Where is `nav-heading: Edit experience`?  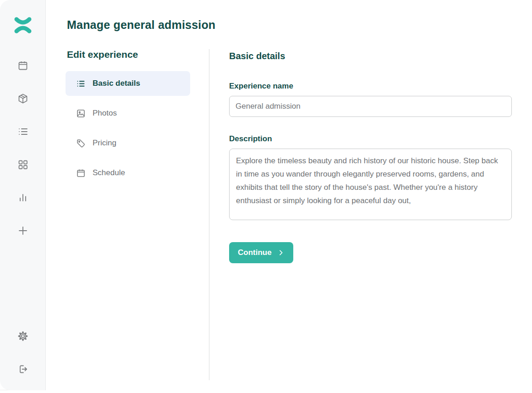
nav-heading: Edit experience is located at coordinates (138, 55).